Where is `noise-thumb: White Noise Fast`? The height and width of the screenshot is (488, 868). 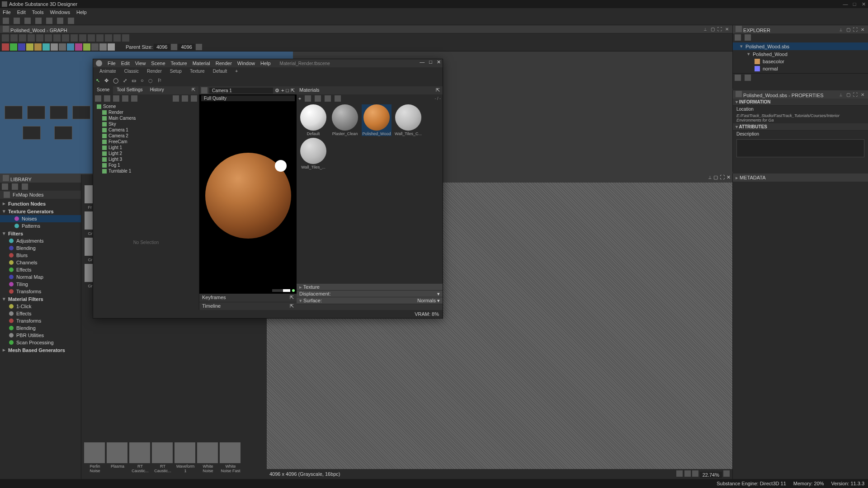
noise-thumb: White Noise Fast is located at coordinates (231, 460).